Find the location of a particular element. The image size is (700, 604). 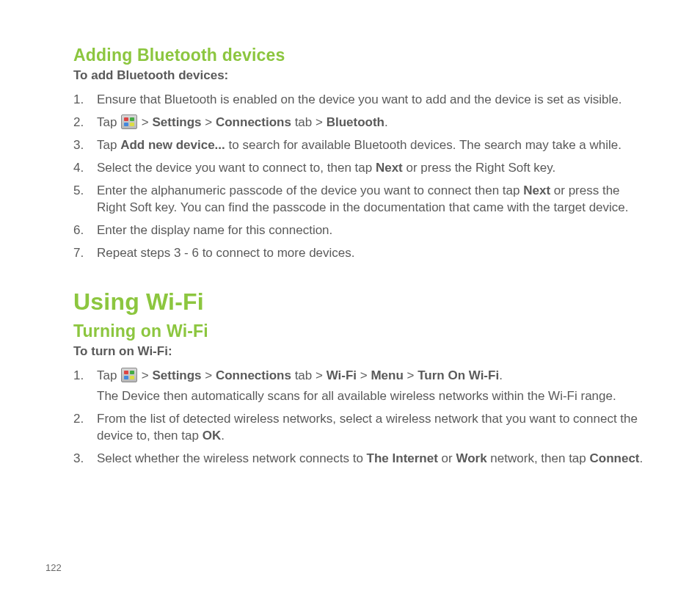

step-text: From the list of detected wireless netwo… is located at coordinates (367, 427).